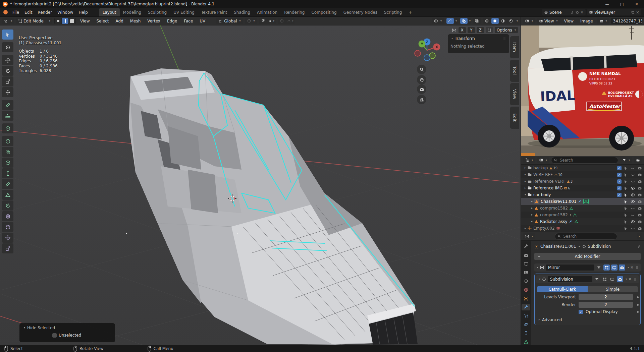 The height and width of the screenshot is (352, 644). Describe the element at coordinates (214, 12) in the screenshot. I see `workspace-tab-texture-paint: Texture Paint` at that location.